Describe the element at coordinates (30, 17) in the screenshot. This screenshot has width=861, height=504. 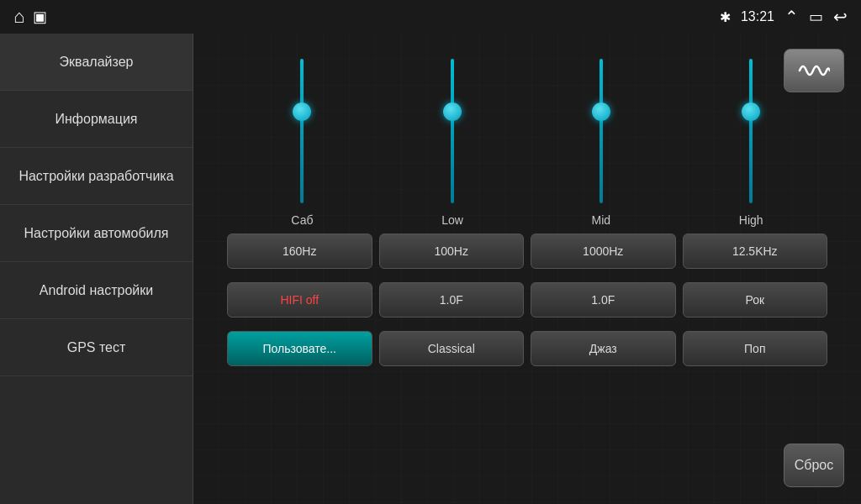
I see `status-left-icons: ⌂ ▣` at that location.